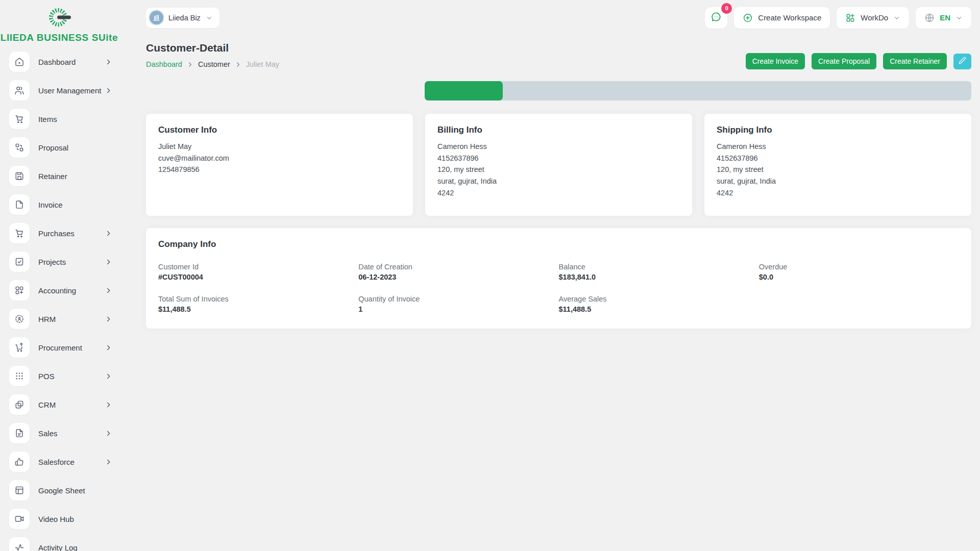 The image size is (980, 551). Describe the element at coordinates (558, 158) in the screenshot. I see `billing-info-line-1: 4152637896` at that location.